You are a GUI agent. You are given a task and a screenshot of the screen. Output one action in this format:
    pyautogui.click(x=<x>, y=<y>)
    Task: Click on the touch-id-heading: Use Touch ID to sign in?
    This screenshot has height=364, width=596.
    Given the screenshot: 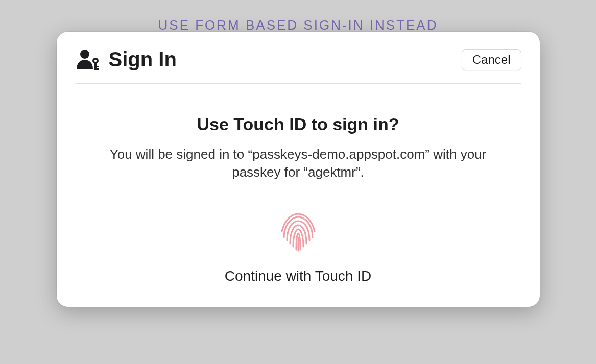 What is the action you would take?
    pyautogui.click(x=298, y=125)
    